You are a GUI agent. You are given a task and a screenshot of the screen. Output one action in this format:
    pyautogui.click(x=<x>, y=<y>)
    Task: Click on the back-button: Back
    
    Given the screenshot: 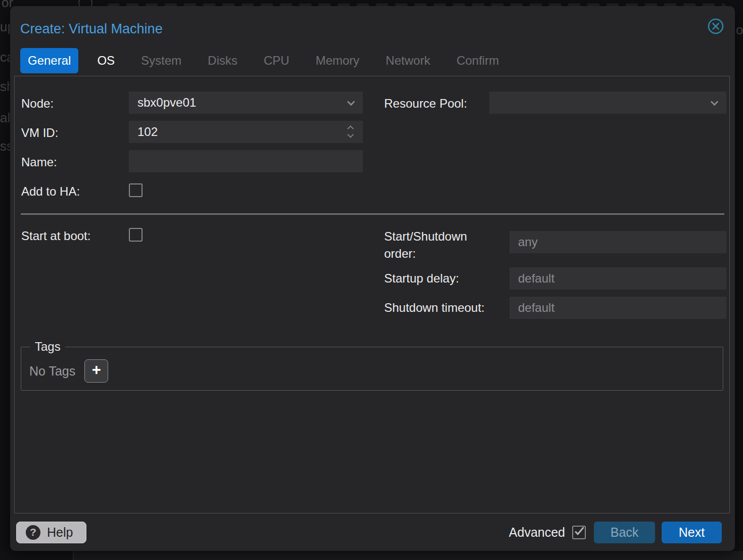 What is the action you would take?
    pyautogui.click(x=625, y=533)
    